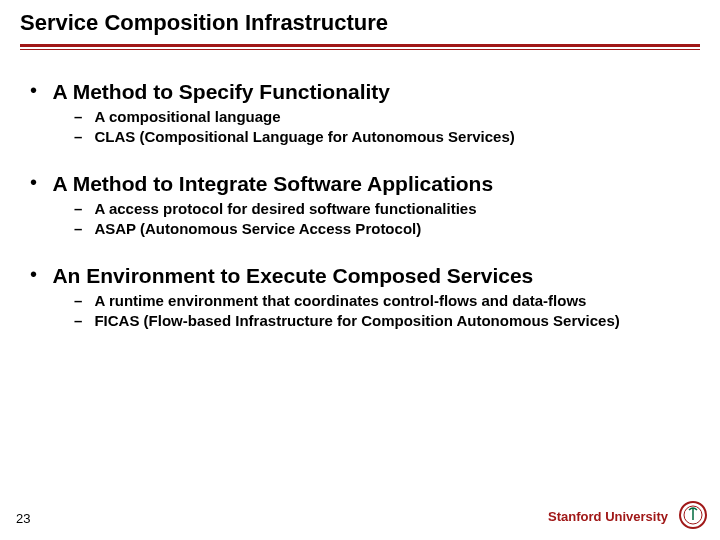 The height and width of the screenshot is (540, 720). What do you see at coordinates (292, 276) in the screenshot?
I see `bullet-text: An Environment to Execute Composed Servi…` at bounding box center [292, 276].